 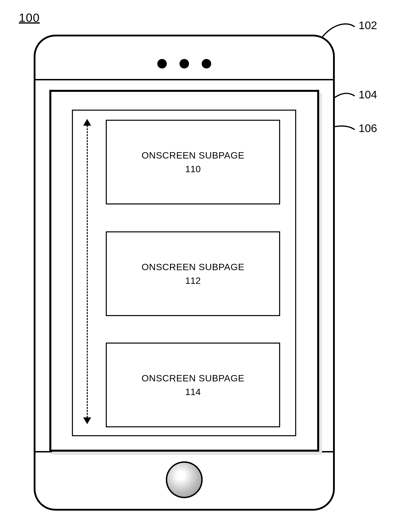 What do you see at coordinates (184, 80) in the screenshot?
I see `bezel-top-divider` at bounding box center [184, 80].